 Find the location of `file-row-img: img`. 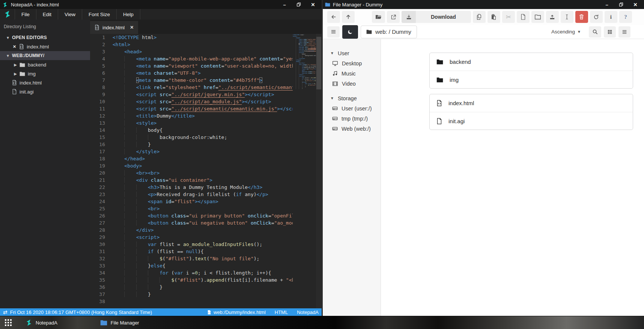

file-row-img: img is located at coordinates (531, 80).